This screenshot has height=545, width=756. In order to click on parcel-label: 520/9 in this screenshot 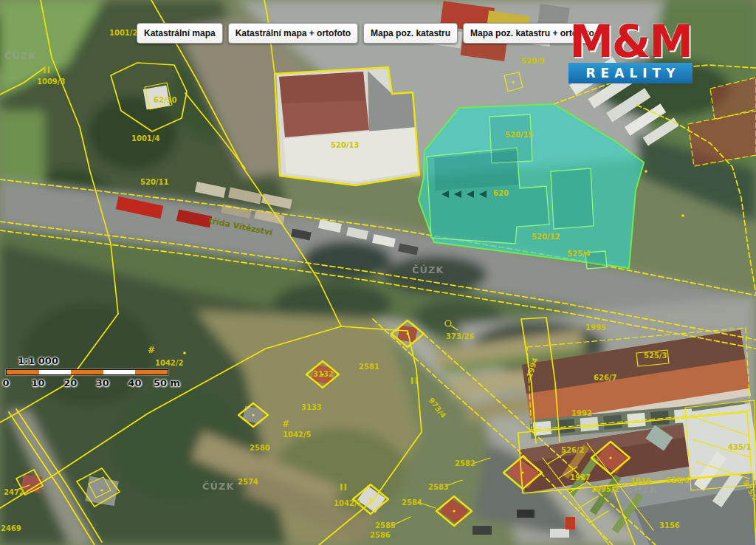, I will do `click(533, 61)`.